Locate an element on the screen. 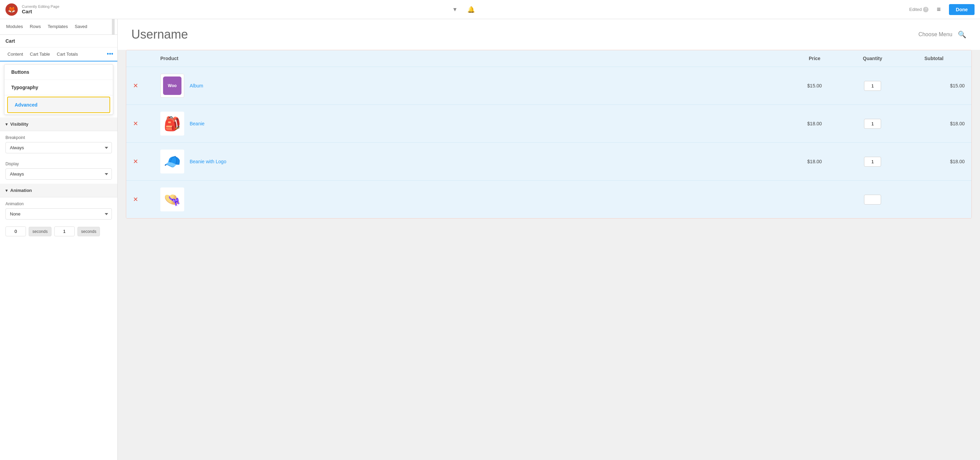 The image size is (980, 460). animation-timing-row: seconds seconds is located at coordinates (59, 232).